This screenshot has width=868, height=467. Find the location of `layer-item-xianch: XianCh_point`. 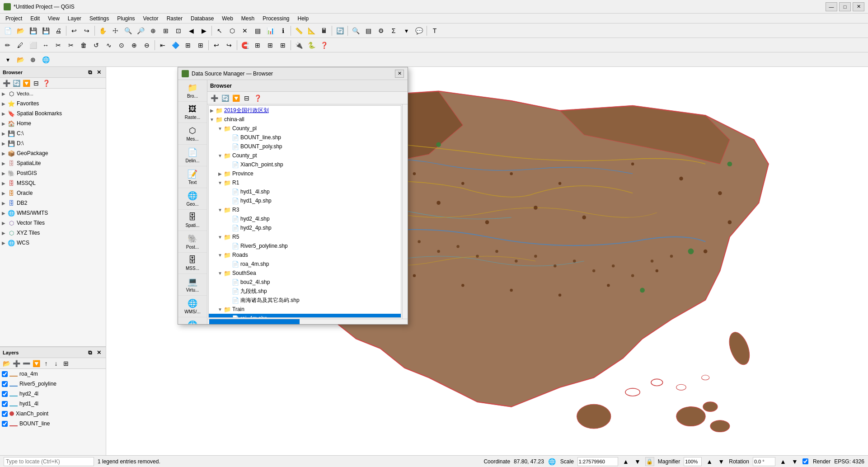

layer-item-xianch: XianCh_point is located at coordinates (53, 414).